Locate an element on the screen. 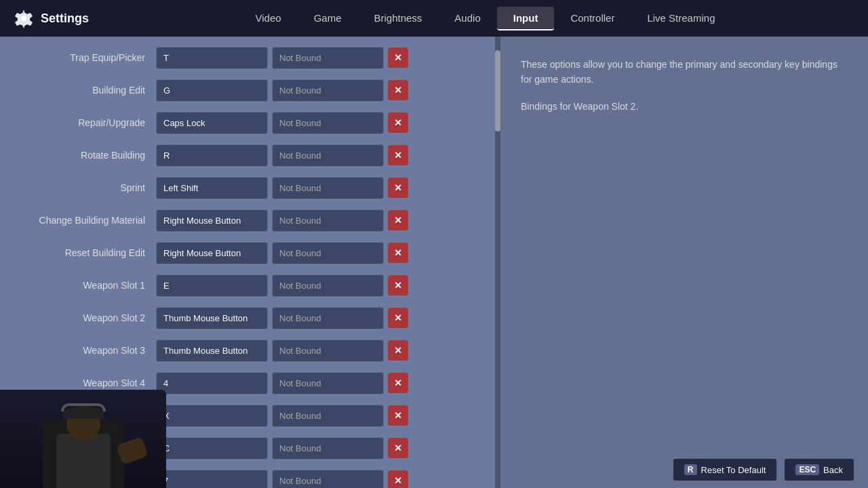 The image size is (868, 488). binding-secondary-weapon1: Not Bound is located at coordinates (328, 286).